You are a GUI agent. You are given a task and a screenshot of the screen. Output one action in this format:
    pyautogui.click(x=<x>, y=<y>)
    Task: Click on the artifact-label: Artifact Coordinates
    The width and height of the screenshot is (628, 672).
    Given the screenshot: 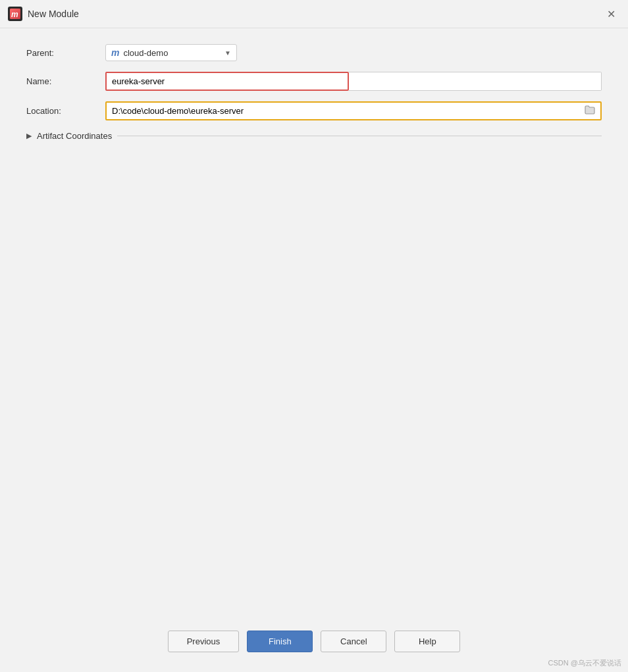 What is the action you would take?
    pyautogui.click(x=74, y=136)
    